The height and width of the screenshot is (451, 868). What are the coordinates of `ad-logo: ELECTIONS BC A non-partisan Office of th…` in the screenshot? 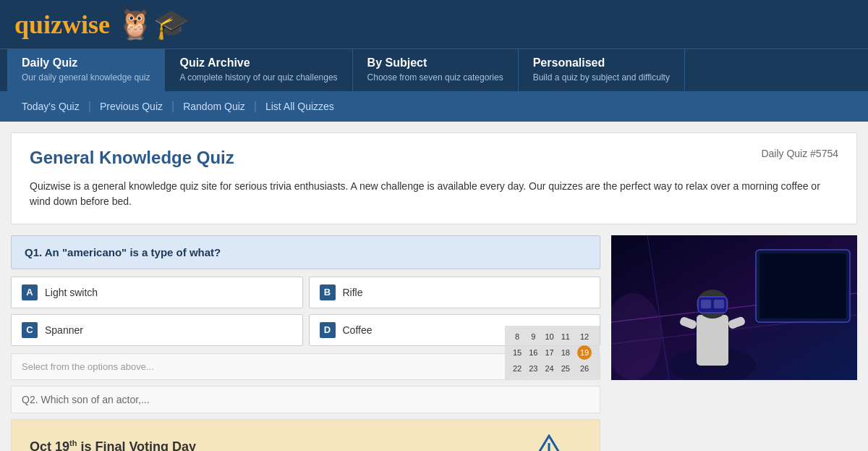 It's located at (549, 443).